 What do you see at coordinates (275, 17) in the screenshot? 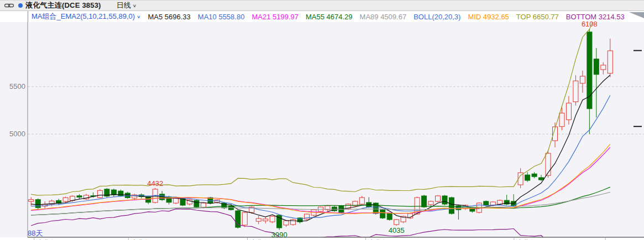
I see `legend-ma21: MA21 5199.97` at bounding box center [275, 17].